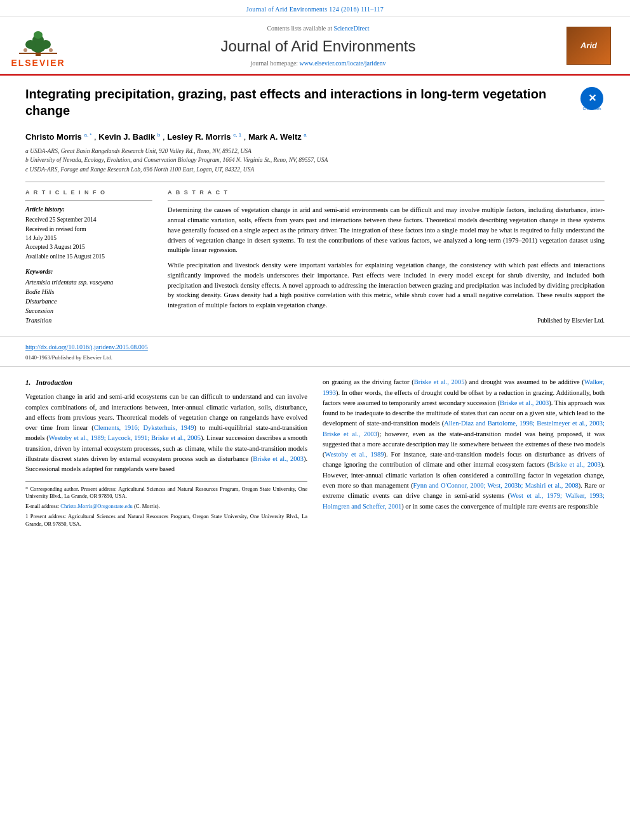 The width and height of the screenshot is (630, 840). Describe the element at coordinates (386, 193) in the screenshot. I see `abstract-heading: A B S T R A C T` at that location.